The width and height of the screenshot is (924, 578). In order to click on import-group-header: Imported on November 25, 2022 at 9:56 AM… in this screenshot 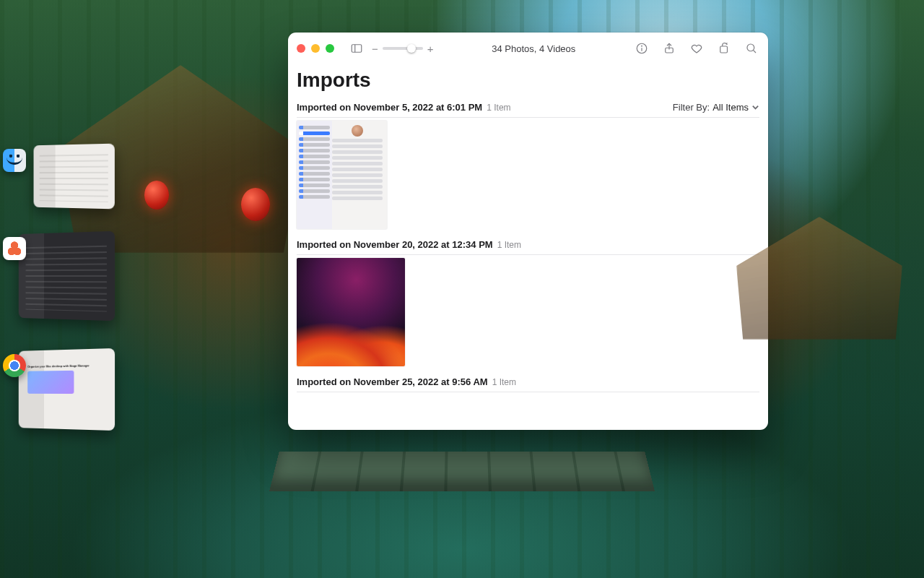, I will do `click(528, 383)`.